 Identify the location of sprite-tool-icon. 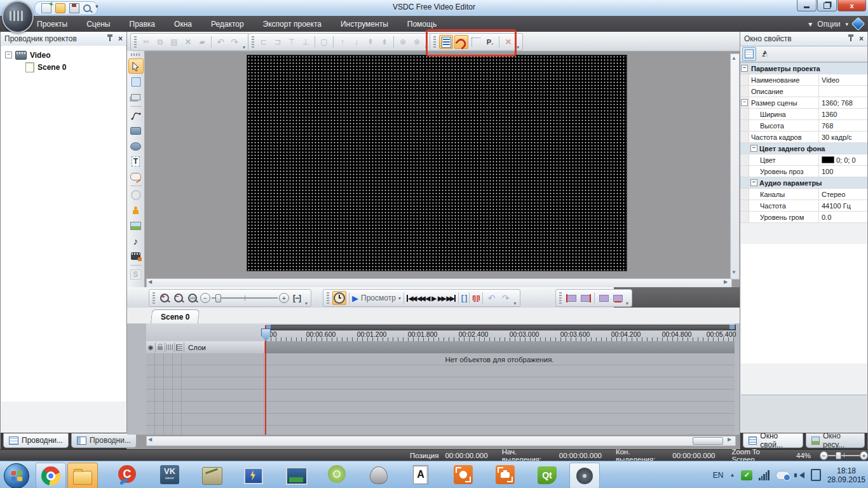
(136, 210).